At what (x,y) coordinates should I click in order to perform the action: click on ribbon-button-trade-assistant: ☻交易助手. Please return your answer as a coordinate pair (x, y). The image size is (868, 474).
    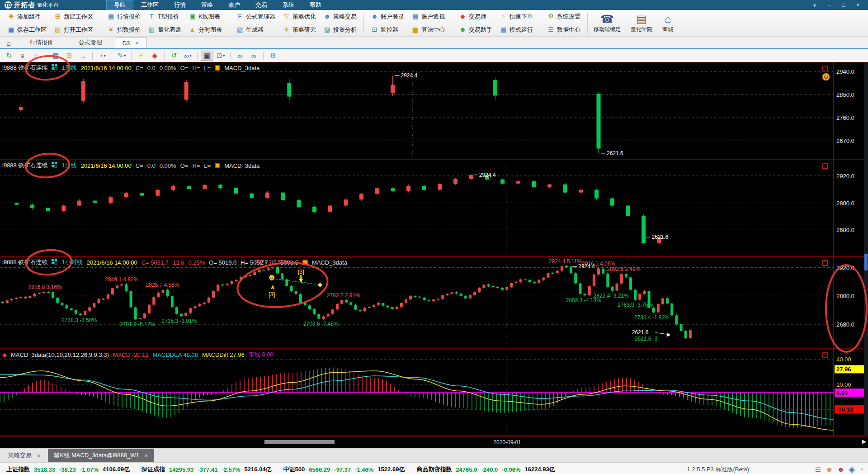
    Looking at the image, I should click on (476, 30).